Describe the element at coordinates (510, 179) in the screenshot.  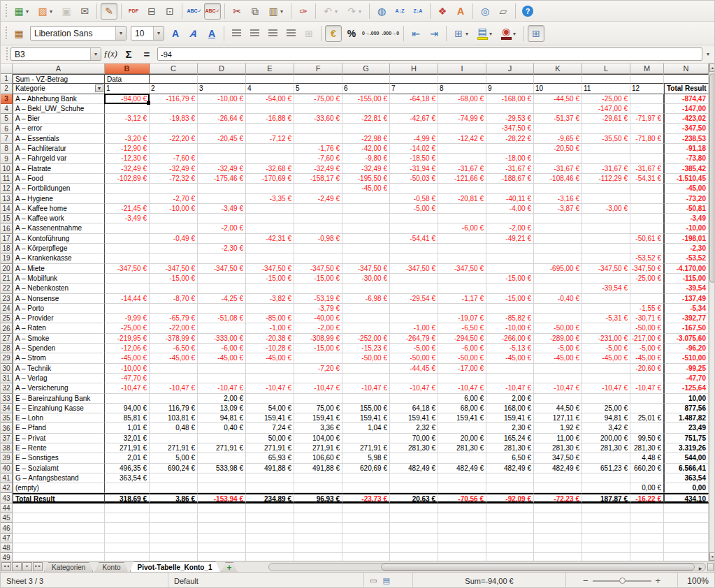
I see `value-cell: -188,67 €` at that location.